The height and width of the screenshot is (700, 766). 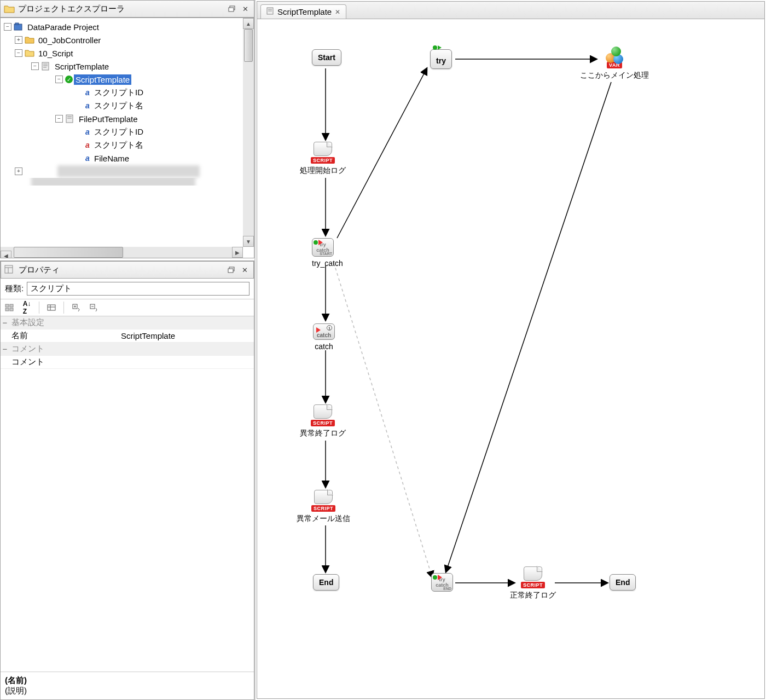 I want to click on tree-script-id: a スクリプトID, so click(x=127, y=92).